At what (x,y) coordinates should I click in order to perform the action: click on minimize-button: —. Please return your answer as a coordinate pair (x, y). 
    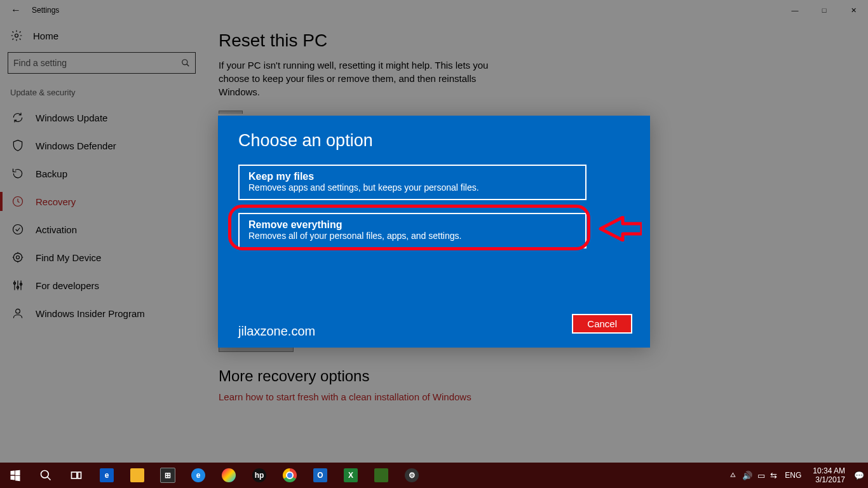
    Looking at the image, I should click on (795, 10).